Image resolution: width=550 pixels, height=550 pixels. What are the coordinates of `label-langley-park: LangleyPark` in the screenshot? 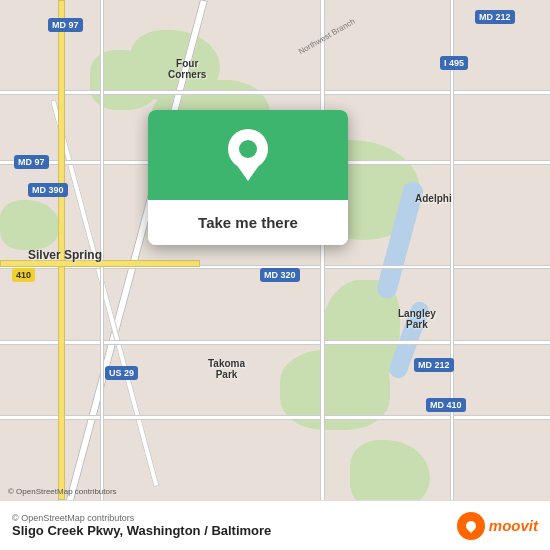 It's located at (417, 319).